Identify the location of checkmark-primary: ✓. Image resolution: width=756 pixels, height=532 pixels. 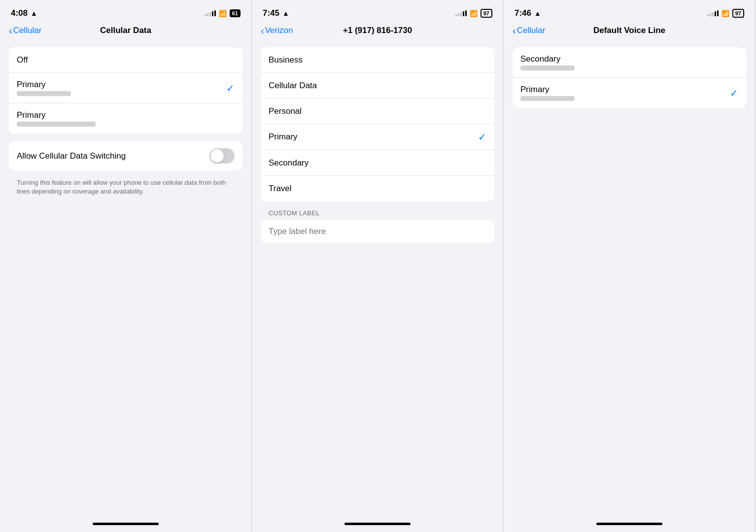
(482, 137).